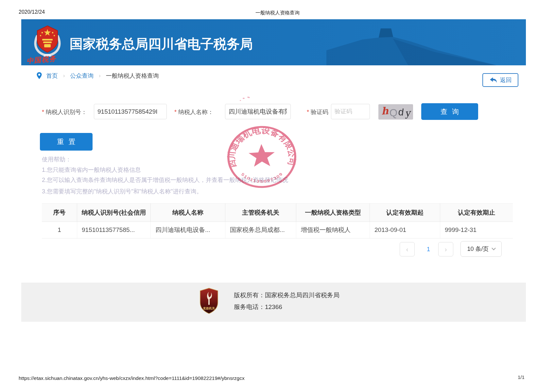  Describe the element at coordinates (405, 212) in the screenshot. I see `col-header-valid-from: 认定有效期起` at that location.